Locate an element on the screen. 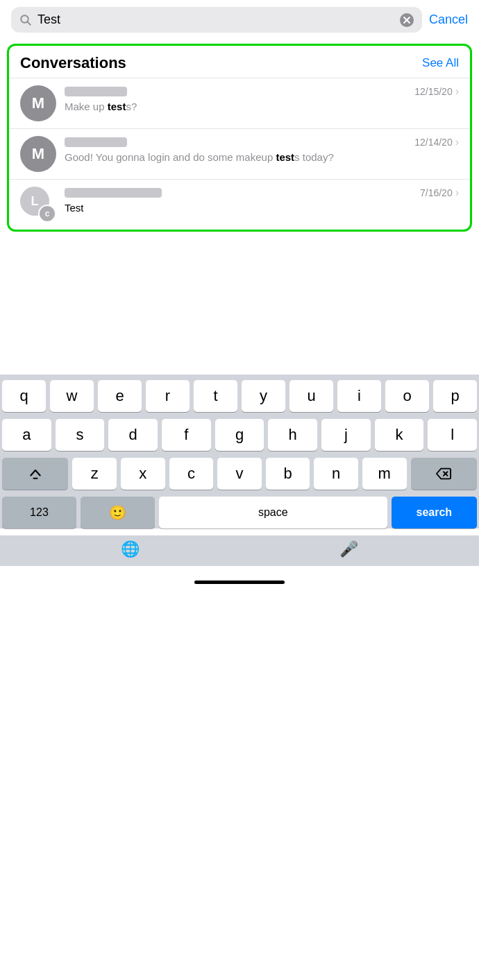 This screenshot has width=479, height=980. key-j: j is located at coordinates (346, 435).